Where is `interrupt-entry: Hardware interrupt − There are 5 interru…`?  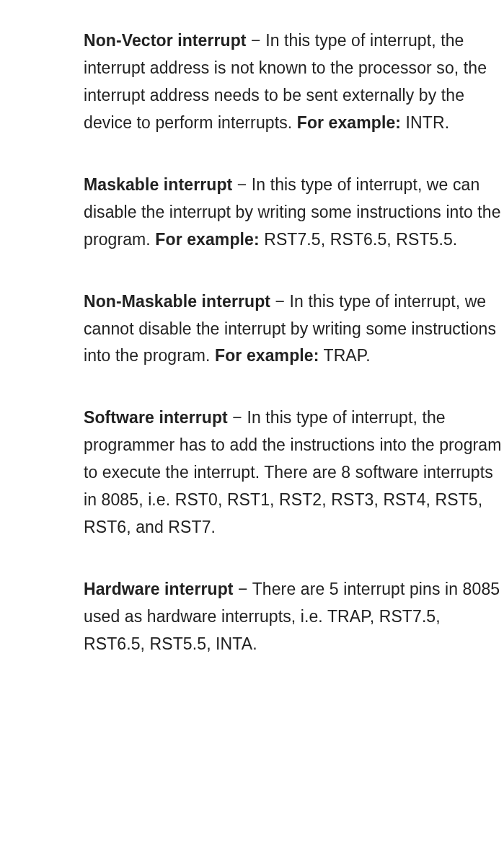 interrupt-entry: Hardware interrupt − There are 5 interru… is located at coordinates (294, 617).